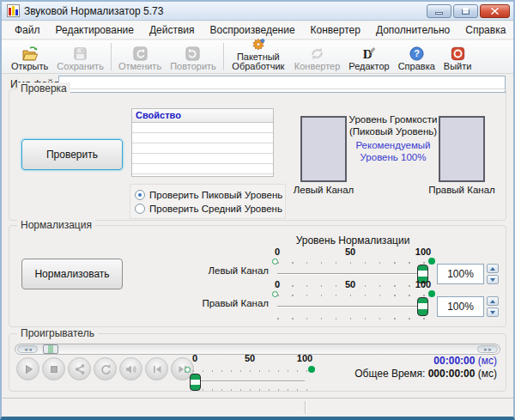 This screenshot has height=420, width=515. I want to click on current-time-unit: (мс), so click(488, 361).